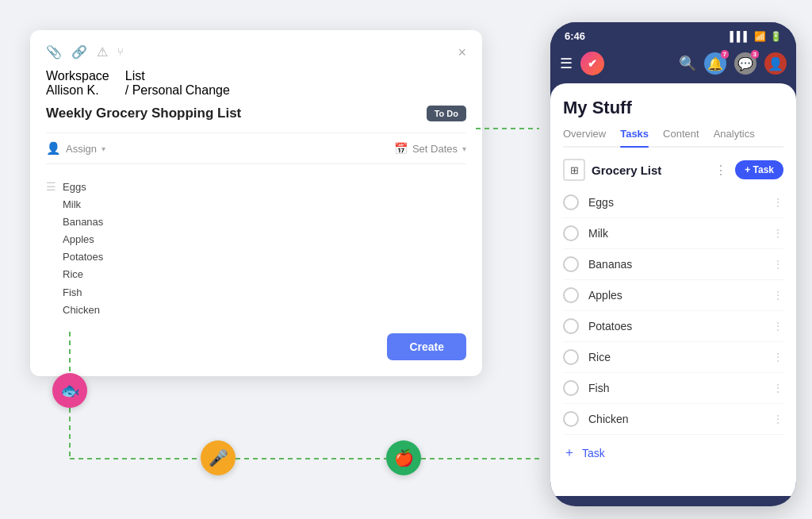  Describe the element at coordinates (121, 52) in the screenshot. I see `branch-icon: ⑂` at that location.